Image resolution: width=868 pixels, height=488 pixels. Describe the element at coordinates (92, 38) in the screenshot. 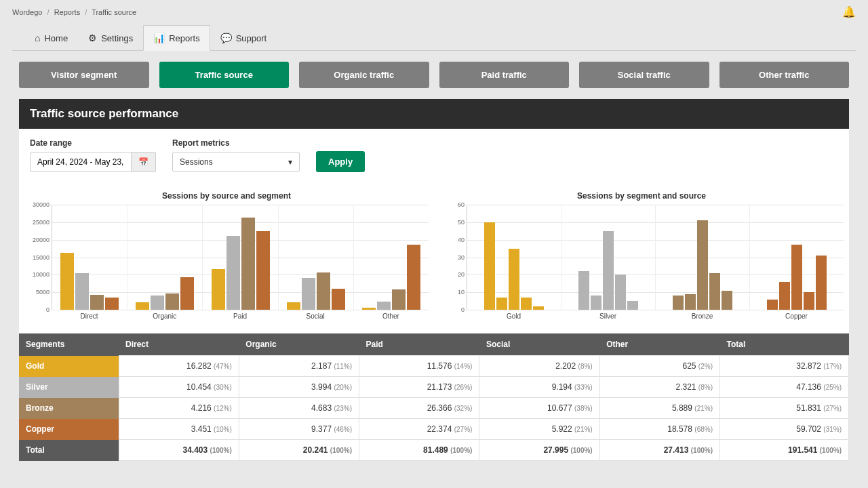

I see `settings-icon: ⚙` at that location.